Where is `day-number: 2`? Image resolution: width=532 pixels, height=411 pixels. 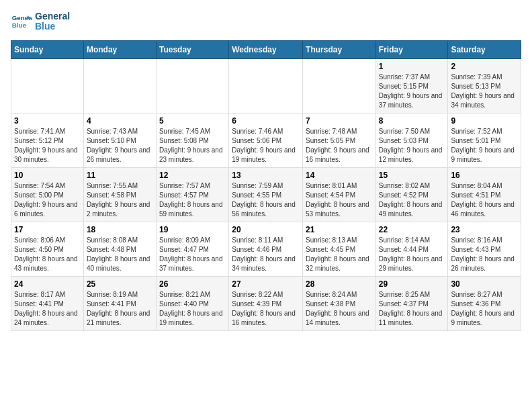
day-number: 2 is located at coordinates (484, 66).